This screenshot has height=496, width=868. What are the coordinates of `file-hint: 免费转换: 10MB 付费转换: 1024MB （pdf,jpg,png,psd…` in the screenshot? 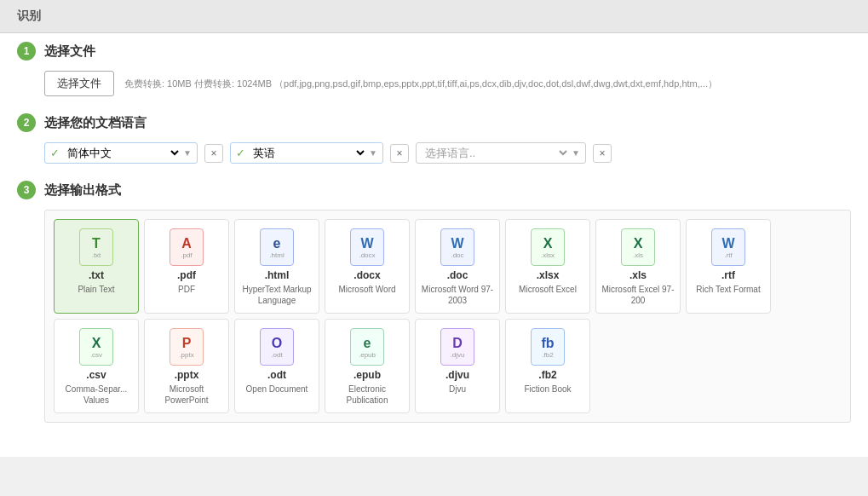 It's located at (421, 84).